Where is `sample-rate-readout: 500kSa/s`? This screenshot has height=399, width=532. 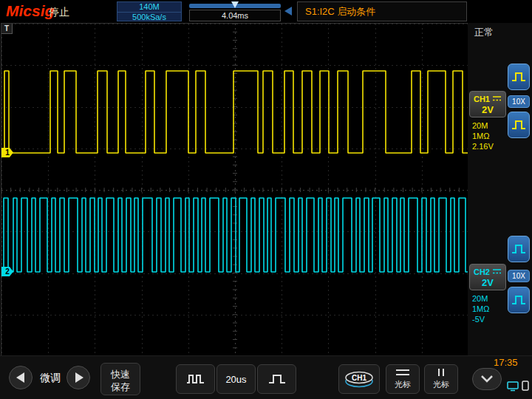 sample-rate-readout: 500kSa/s is located at coordinates (149, 18).